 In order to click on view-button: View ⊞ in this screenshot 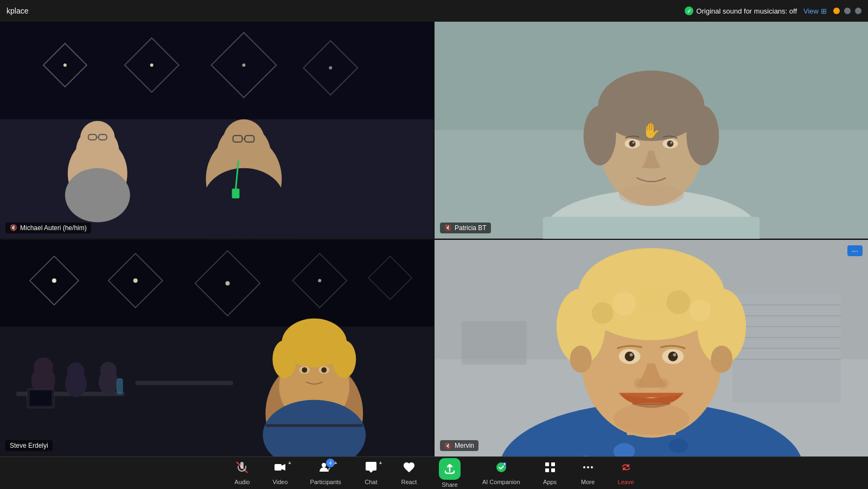, I will do `click(815, 11)`.